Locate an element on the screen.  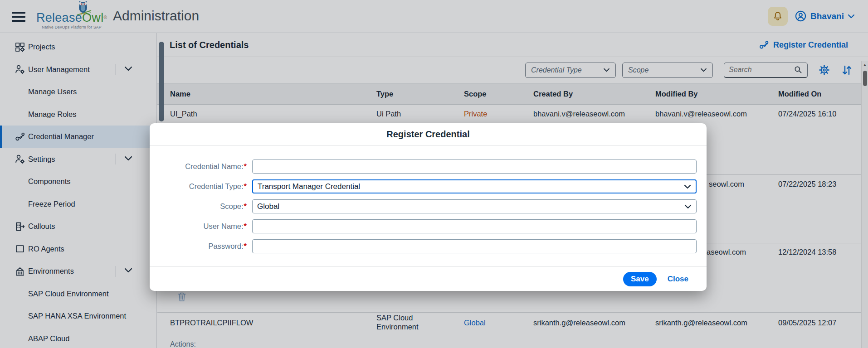
form-row-scope: Scope:* Global is located at coordinates (428, 207).